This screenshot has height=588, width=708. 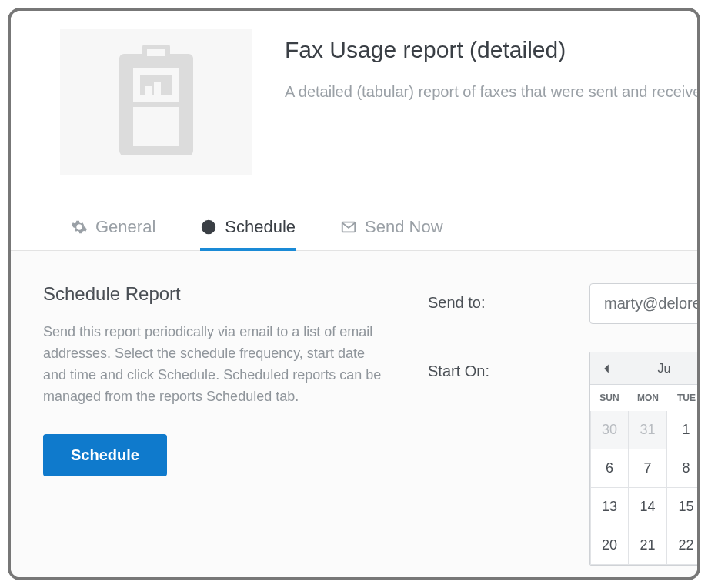 I want to click on schedule-button: Schedule, so click(x=105, y=456).